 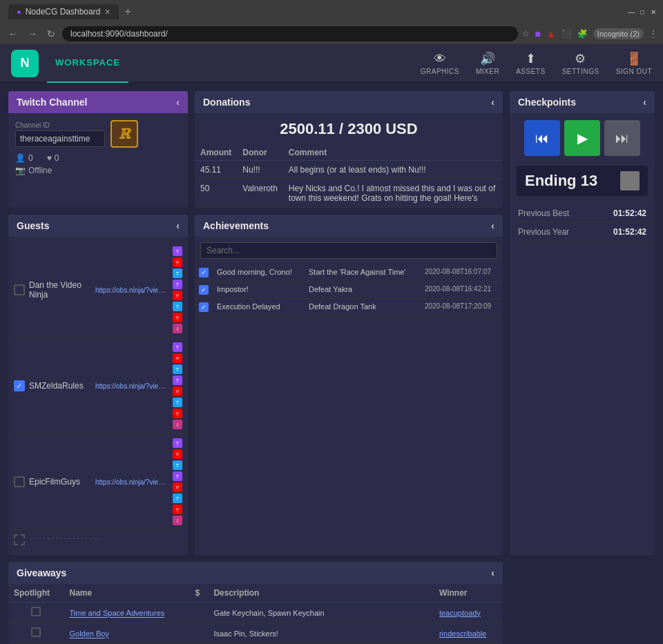 What do you see at coordinates (65, 540) in the screenshot?
I see `add-guest-placeholder: - - - - - - - - - - - - - - - - -` at bounding box center [65, 540].